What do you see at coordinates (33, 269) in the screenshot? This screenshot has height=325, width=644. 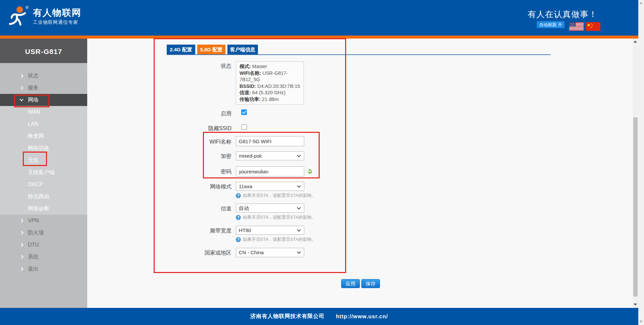 I see `sidebar-item-label: 退出` at bounding box center [33, 269].